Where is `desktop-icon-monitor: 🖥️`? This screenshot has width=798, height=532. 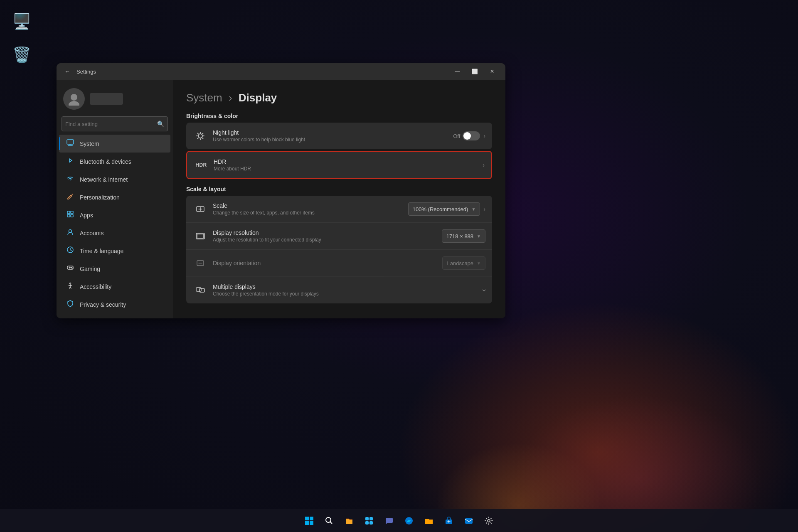 desktop-icon-monitor: 🖥️ is located at coordinates (22, 22).